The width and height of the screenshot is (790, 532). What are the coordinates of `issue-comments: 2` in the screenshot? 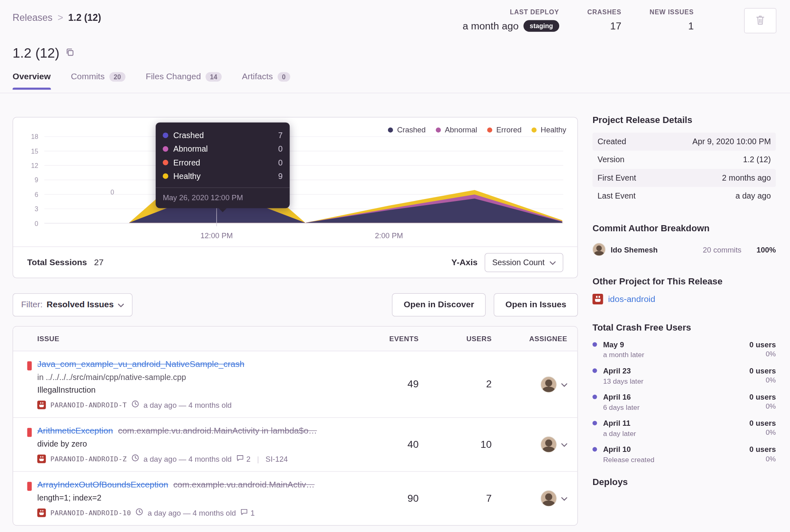 It's located at (243, 458).